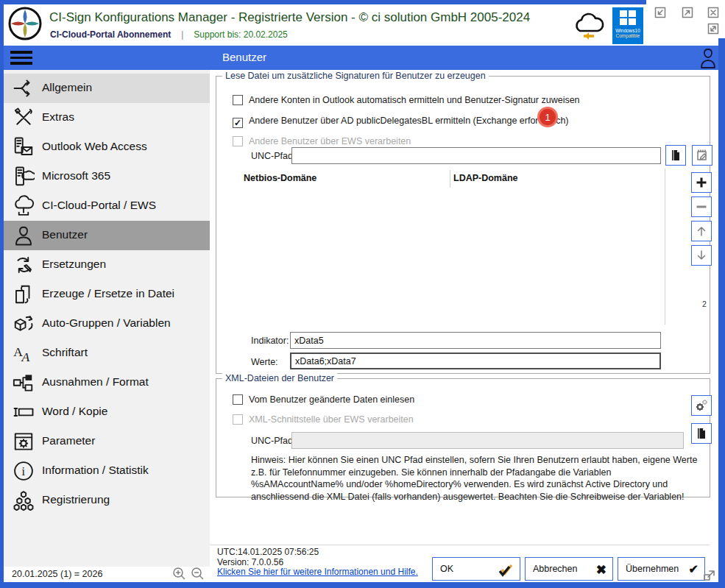  What do you see at coordinates (687, 13) in the screenshot?
I see `maximize-icon` at bounding box center [687, 13].